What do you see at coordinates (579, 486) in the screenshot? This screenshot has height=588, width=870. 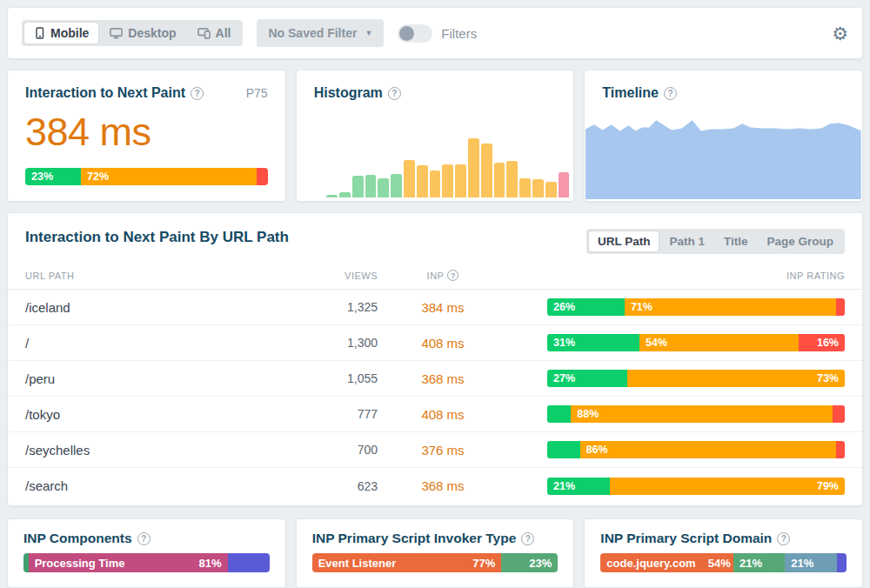 I see `bar-segment-good: 21%` at bounding box center [579, 486].